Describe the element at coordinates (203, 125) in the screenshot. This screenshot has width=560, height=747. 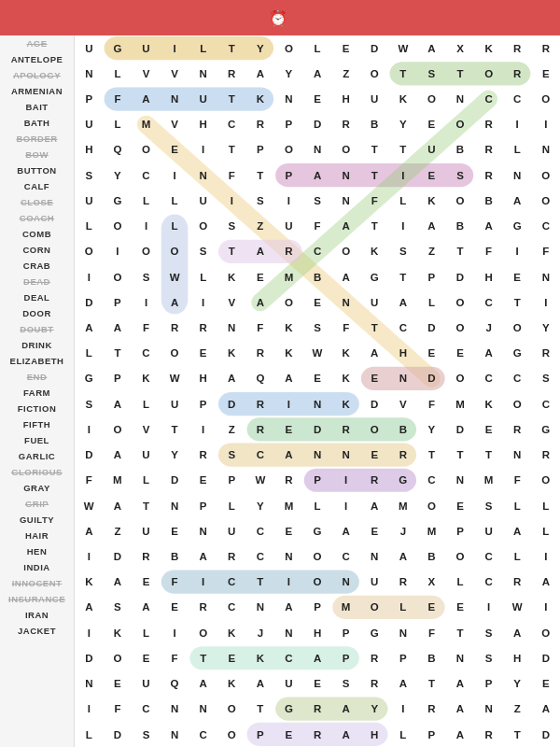
I see `cell-3-4: H` at that location.